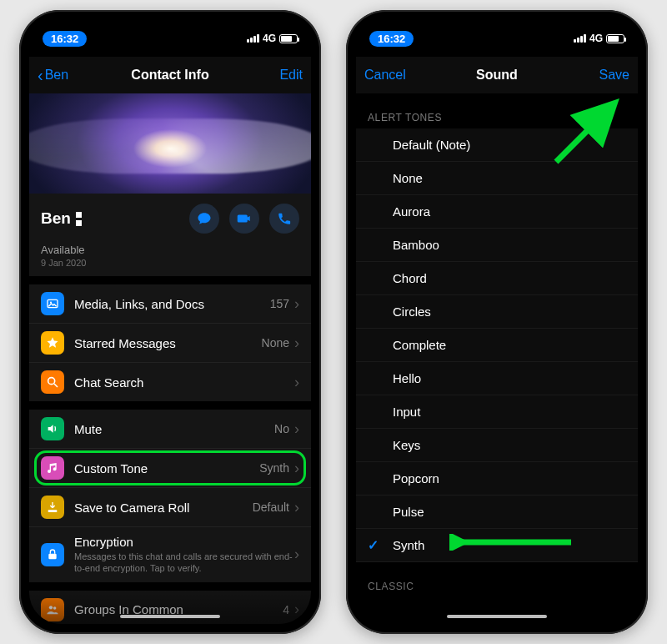 Image resolution: width=667 pixels, height=644 pixels. Describe the element at coordinates (497, 245) in the screenshot. I see `tone-row-bamboo: Bamboo` at that location.